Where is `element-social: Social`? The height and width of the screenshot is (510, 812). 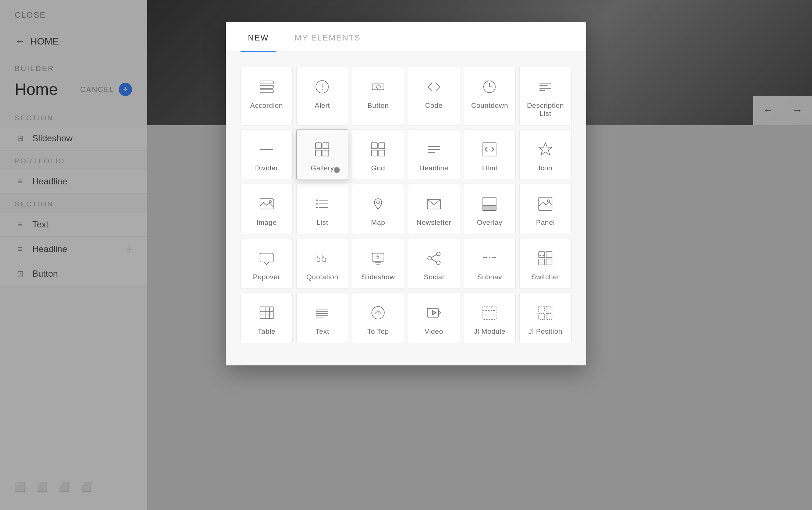
element-social: Social is located at coordinates (434, 263).